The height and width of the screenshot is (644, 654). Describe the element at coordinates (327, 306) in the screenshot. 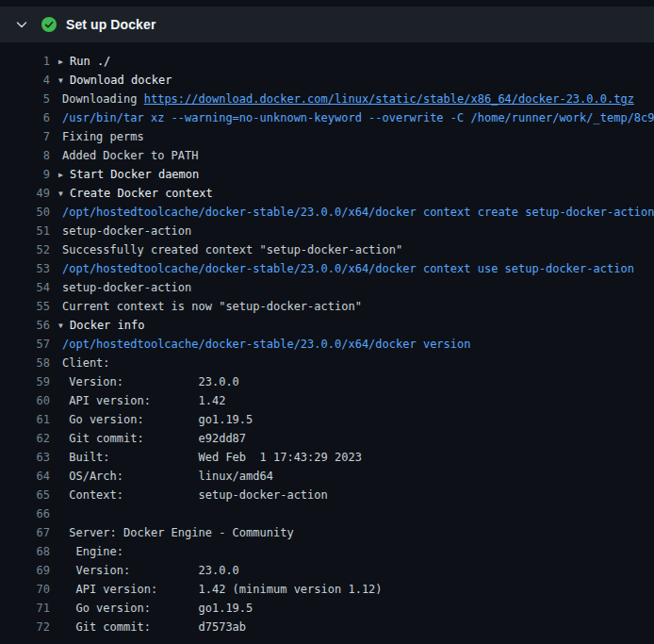

I see `log-line: 55Current context is now "setup-docker-a…` at that location.